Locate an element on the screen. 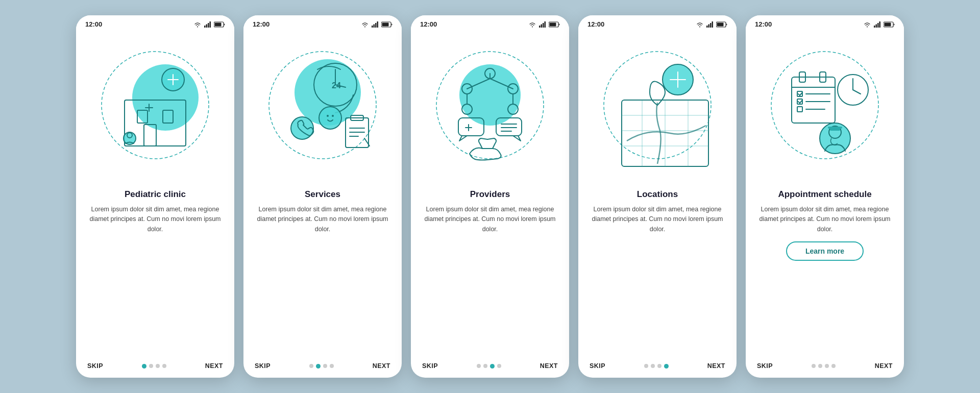 Image resolution: width=980 pixels, height=393 pixels. content-area-4: Locations Lorem ipsum dolor sit dim amet… is located at coordinates (657, 271).